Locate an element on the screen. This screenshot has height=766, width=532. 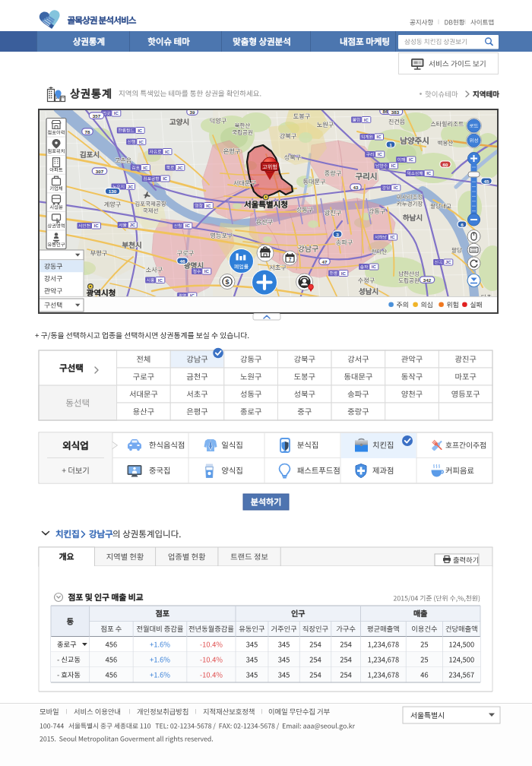
svg-text: 307 is located at coordinates (100, 172).